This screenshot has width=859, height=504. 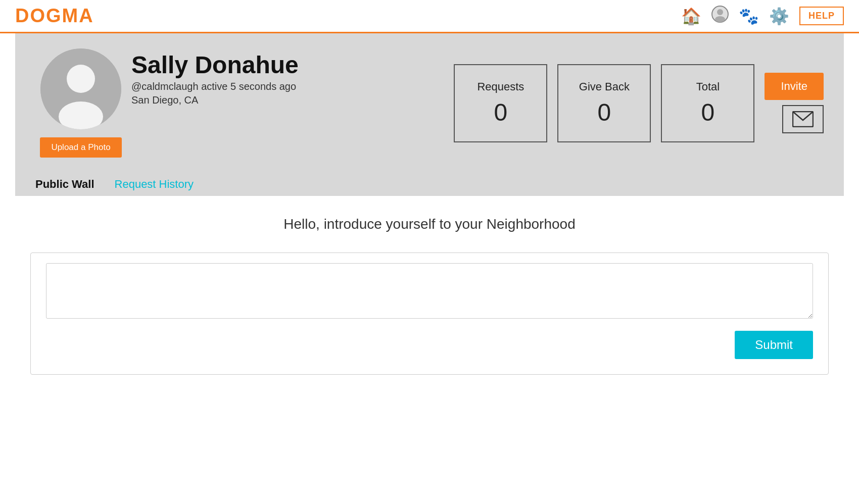 I want to click on user-icon, so click(x=720, y=16).